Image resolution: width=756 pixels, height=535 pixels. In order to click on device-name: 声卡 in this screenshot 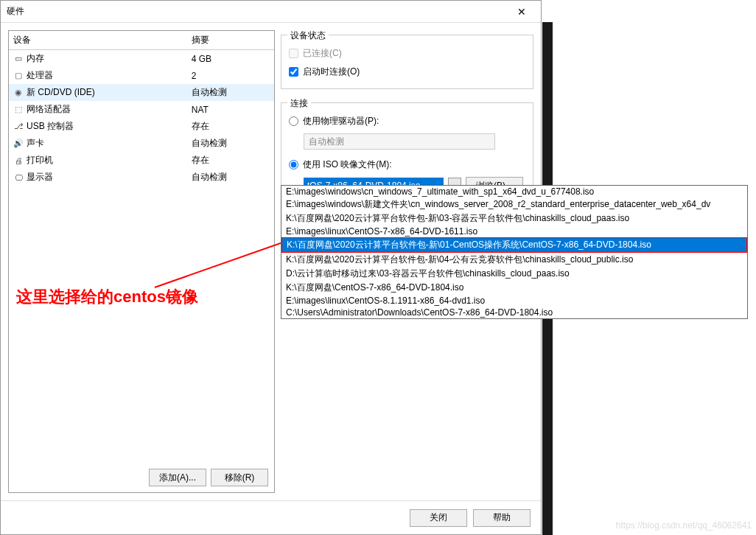, I will do `click(35, 143)`.